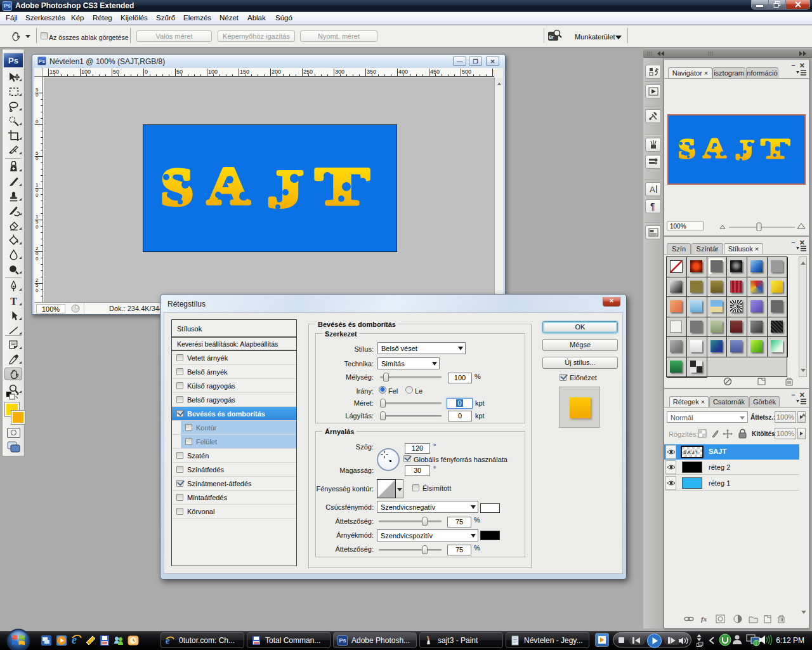 The height and width of the screenshot is (650, 812). What do you see at coordinates (372, 72) in the screenshot?
I see `svg-text: 350` at bounding box center [372, 72].